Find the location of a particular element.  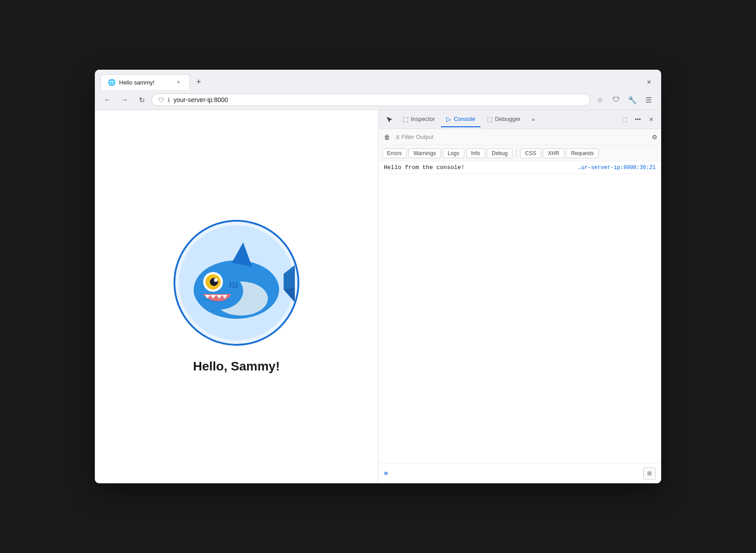

console-prompt: » is located at coordinates (386, 473).